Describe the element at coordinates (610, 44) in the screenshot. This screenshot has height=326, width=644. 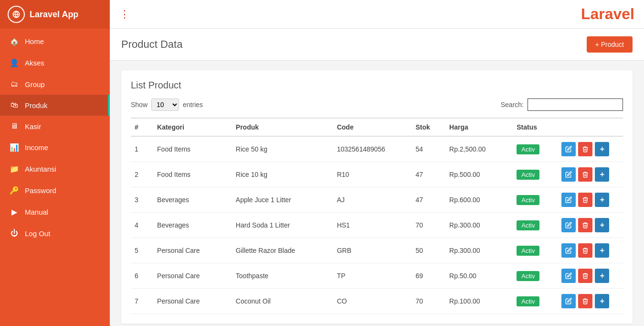
I see `add-product-button: + Product` at that location.